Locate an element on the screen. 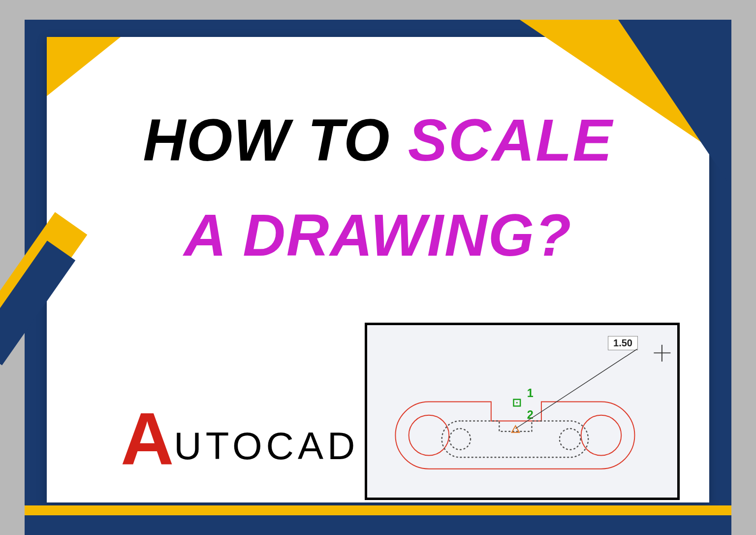 Image resolution: width=756 pixels, height=535 pixels. bottom-bar-navy is located at coordinates (378, 525).